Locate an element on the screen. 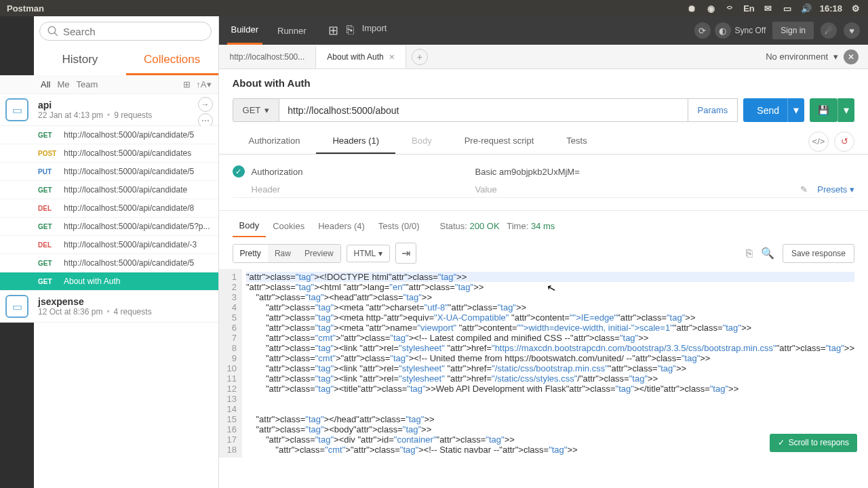 The image size is (868, 488). filter-all: All is located at coordinates (45, 84).